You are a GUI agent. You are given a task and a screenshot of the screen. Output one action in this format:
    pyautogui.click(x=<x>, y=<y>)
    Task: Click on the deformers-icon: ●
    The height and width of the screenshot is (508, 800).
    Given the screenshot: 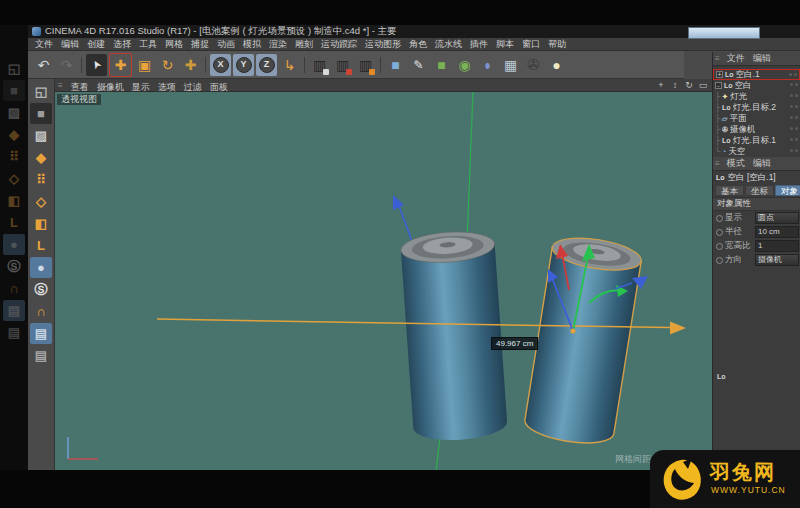 What is the action you would take?
    pyautogui.click(x=488, y=65)
    